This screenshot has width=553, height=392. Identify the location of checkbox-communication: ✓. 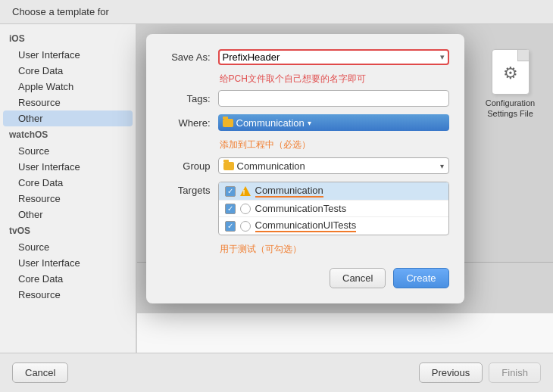
(230, 191).